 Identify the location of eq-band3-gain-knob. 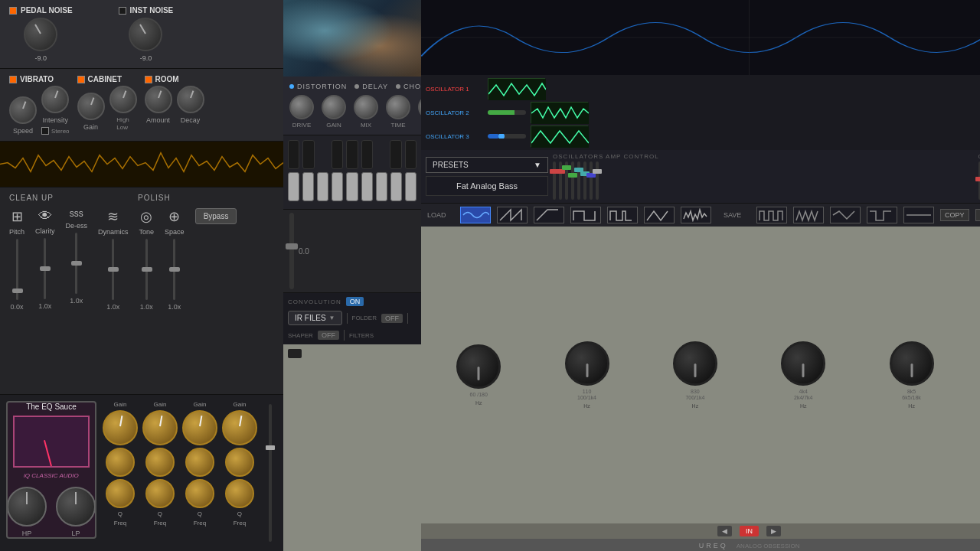
(200, 428).